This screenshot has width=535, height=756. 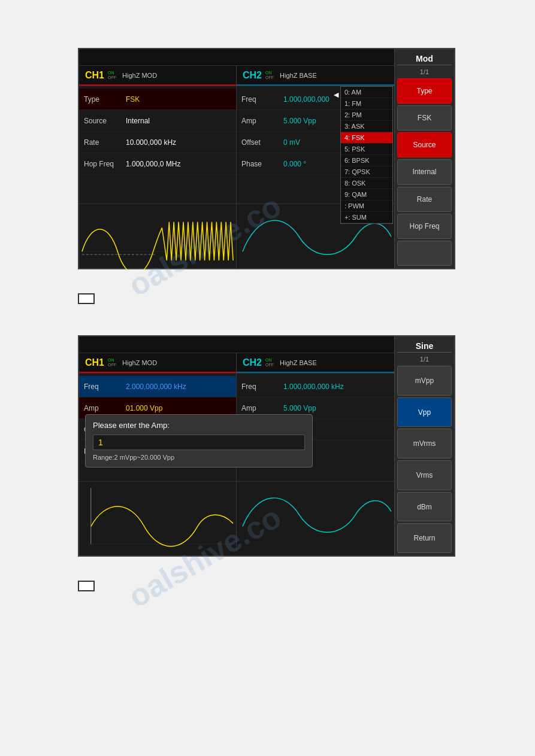 I want to click on dropdown-fm: 1: FM, so click(x=367, y=104).